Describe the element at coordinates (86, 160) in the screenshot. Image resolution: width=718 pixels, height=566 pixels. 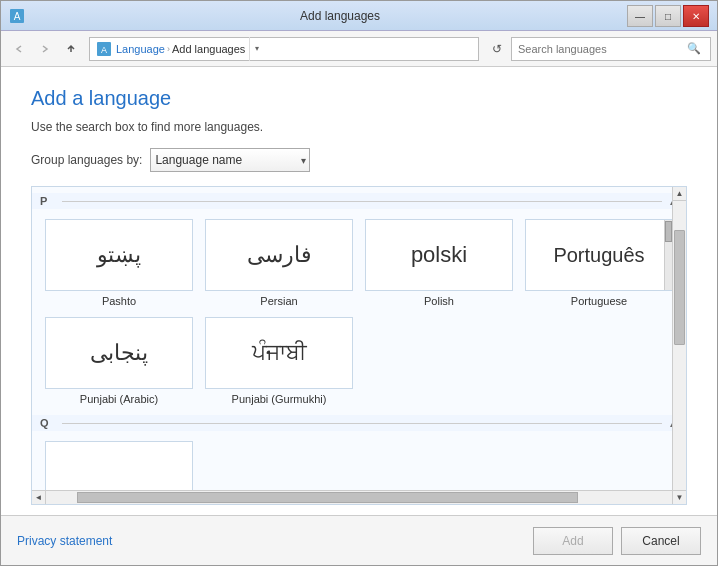
I see `group-label: Group languages by:` at that location.